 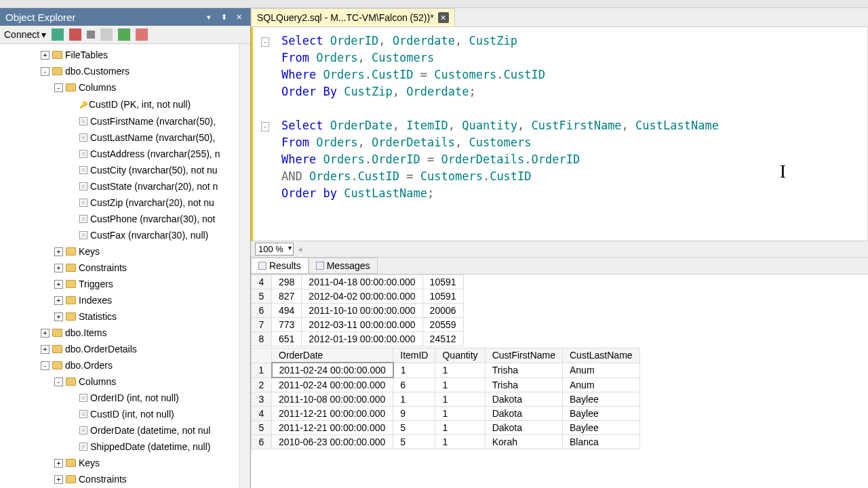 I want to click on cell: 2012-04-02 00:00:00.000, so click(x=362, y=297).